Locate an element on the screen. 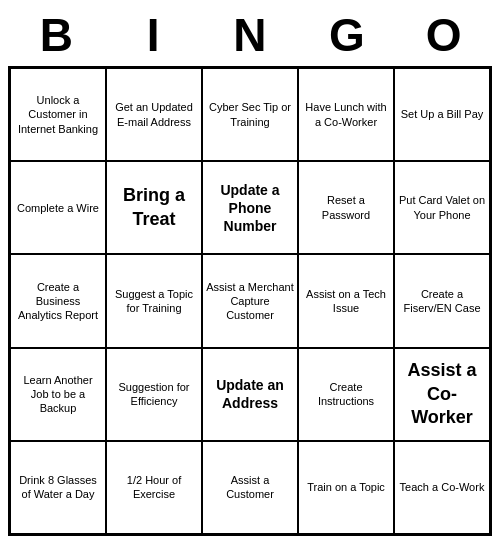 The width and height of the screenshot is (500, 544). cell-22: Assist a Customer is located at coordinates (250, 488).